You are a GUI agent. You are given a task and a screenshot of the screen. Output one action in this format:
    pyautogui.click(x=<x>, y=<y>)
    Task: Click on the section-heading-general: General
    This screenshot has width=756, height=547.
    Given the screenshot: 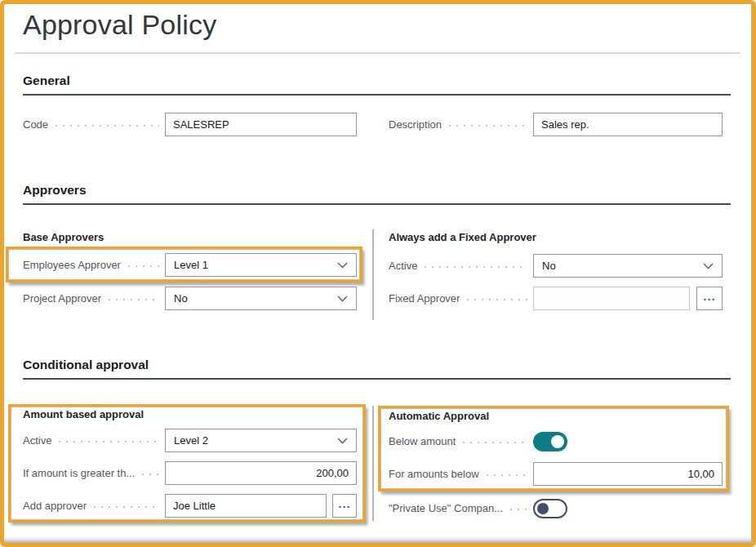 What is the action you would take?
    pyautogui.click(x=377, y=85)
    